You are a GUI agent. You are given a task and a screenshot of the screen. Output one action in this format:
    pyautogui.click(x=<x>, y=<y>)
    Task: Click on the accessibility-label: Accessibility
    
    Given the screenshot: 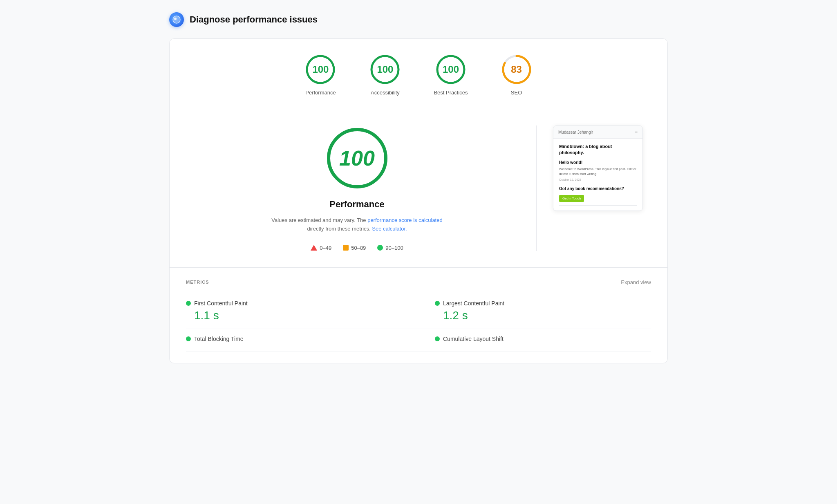 What is the action you would take?
    pyautogui.click(x=385, y=92)
    